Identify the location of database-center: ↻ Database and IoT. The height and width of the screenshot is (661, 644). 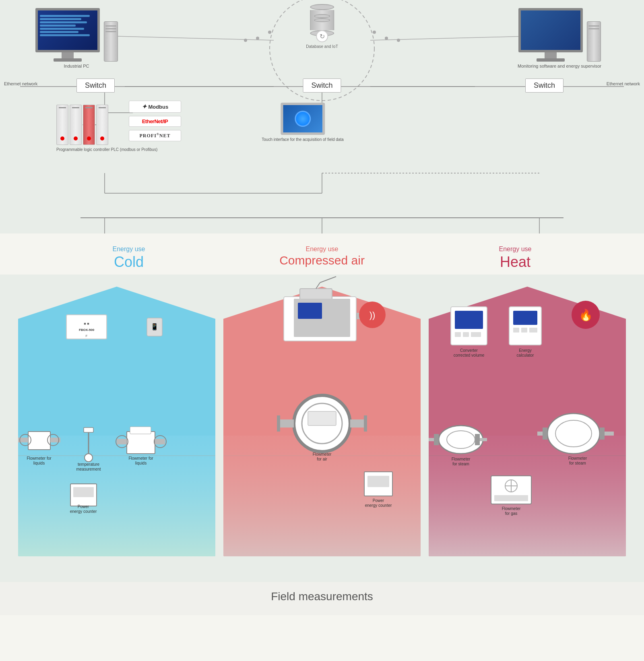
(322, 27).